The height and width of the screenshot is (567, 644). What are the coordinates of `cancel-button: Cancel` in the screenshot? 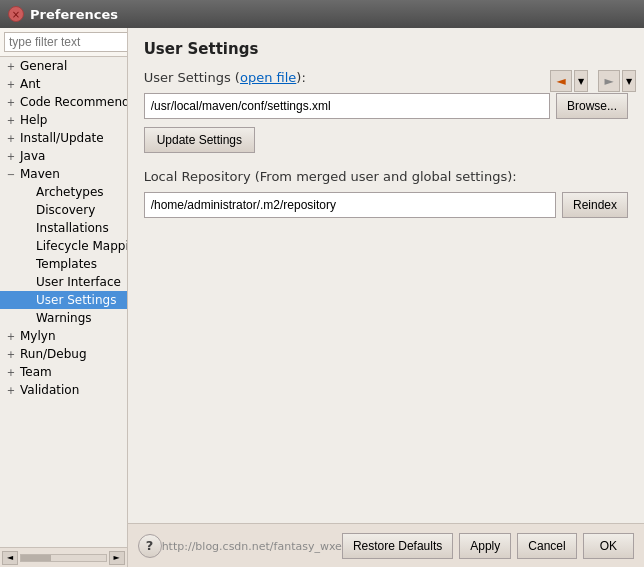 It's located at (546, 546).